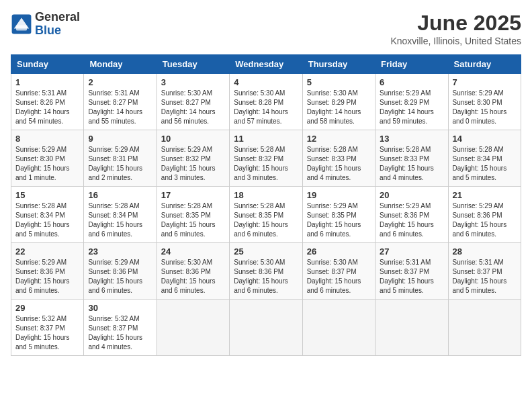 This screenshot has width=532, height=411. Describe the element at coordinates (485, 138) in the screenshot. I see `day-number: 14` at that location.